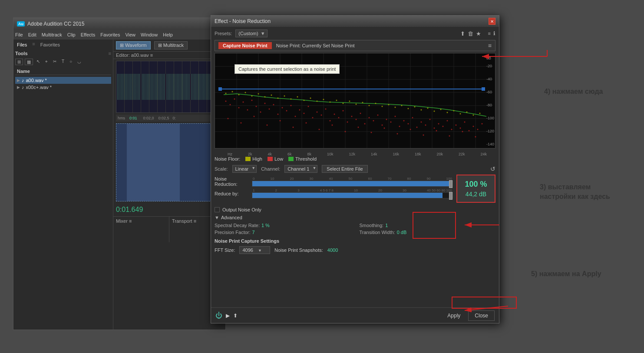  Describe the element at coordinates (219, 316) in the screenshot. I see `power-icon: ⏻` at that location.